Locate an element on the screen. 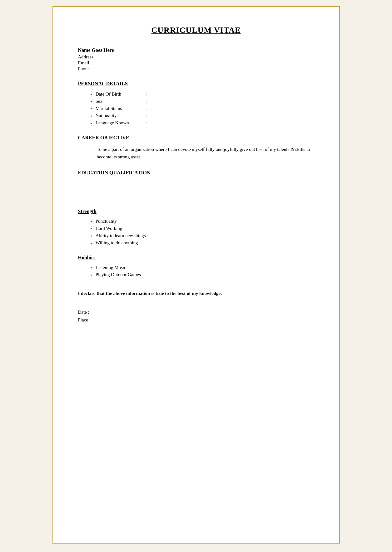 The image size is (392, 552). list-item: Hard Working is located at coordinates (202, 229).